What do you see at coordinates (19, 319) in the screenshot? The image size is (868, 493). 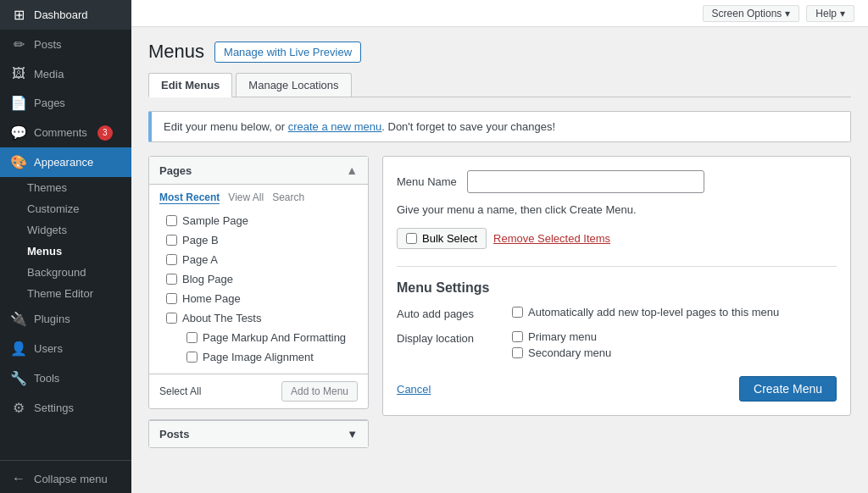 I see `plugins-icon: 🔌` at bounding box center [19, 319].